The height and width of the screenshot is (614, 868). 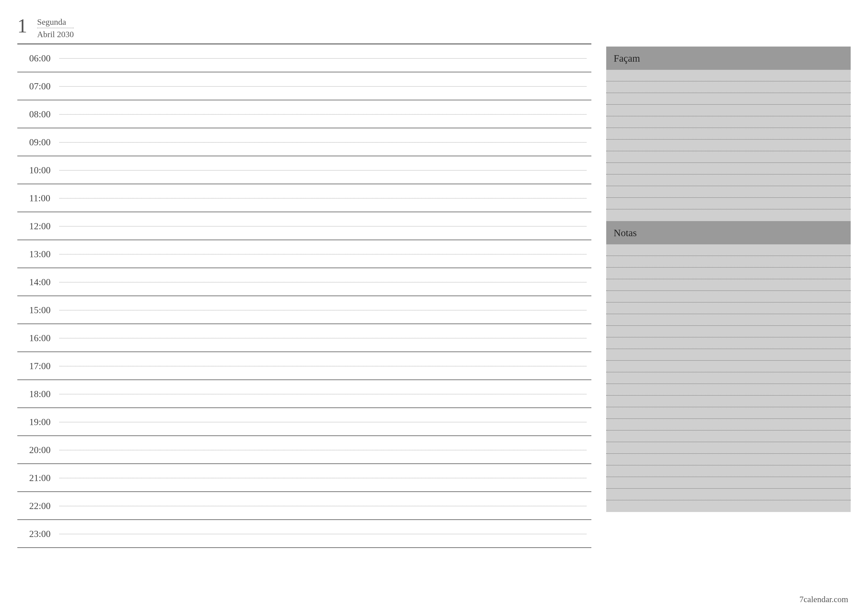 What do you see at coordinates (304, 506) in the screenshot?
I see `hour-row: 22:00` at bounding box center [304, 506].